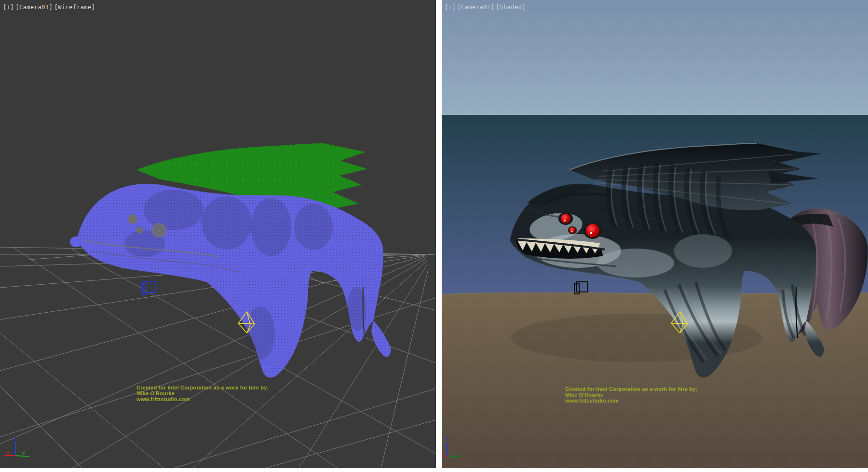 The width and height of the screenshot is (868, 472). Describe the element at coordinates (511, 7) in the screenshot. I see `viewport-shading-menu: [Shaded]` at that location.